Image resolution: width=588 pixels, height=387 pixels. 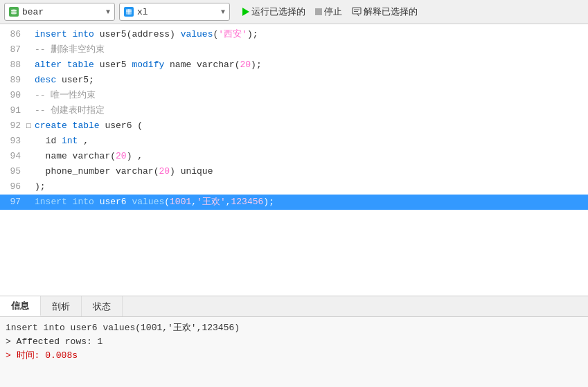 What do you see at coordinates (319, 12) in the screenshot?
I see `stop-icon` at bounding box center [319, 12].